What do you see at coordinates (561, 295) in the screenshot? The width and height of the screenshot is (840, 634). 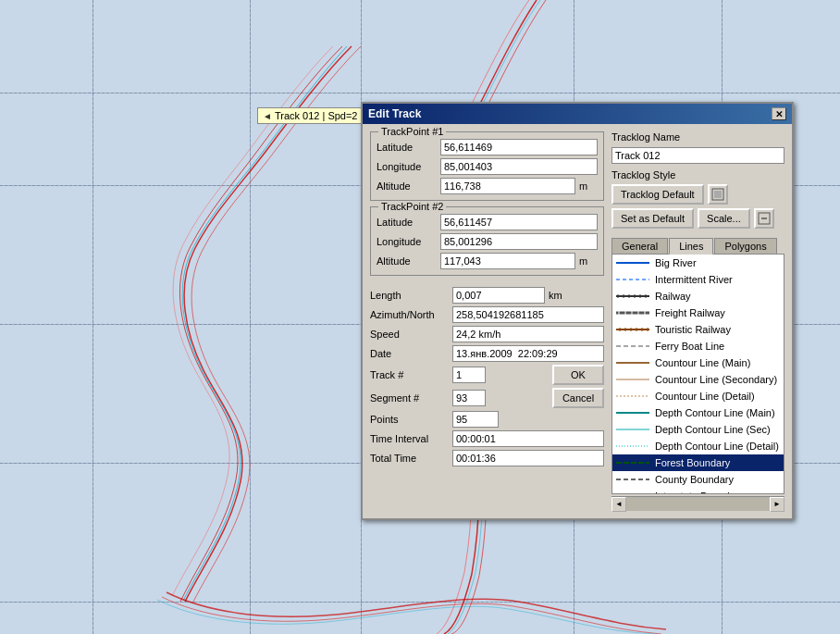 I see `length-unit: km` at bounding box center [561, 295].